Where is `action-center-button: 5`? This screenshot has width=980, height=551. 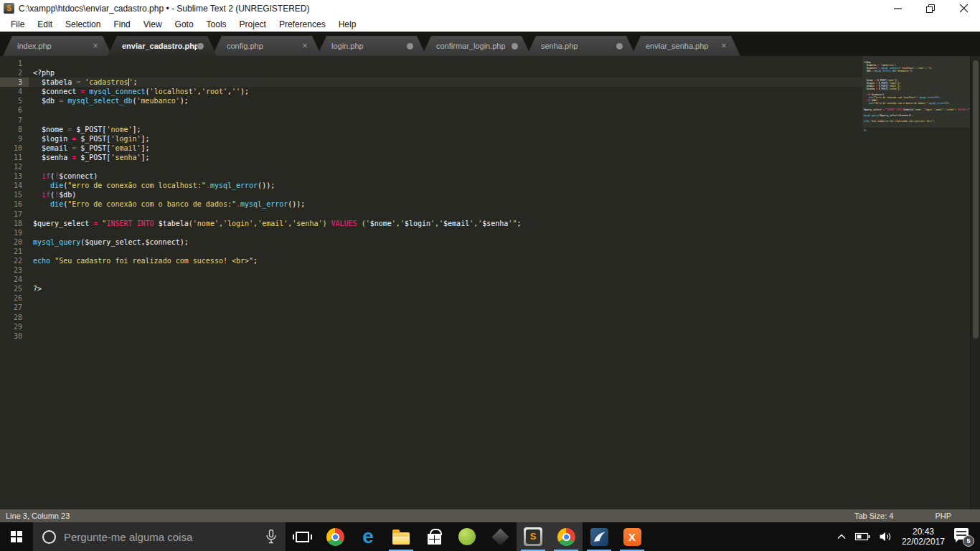
action-center-button: 5 is located at coordinates (963, 537).